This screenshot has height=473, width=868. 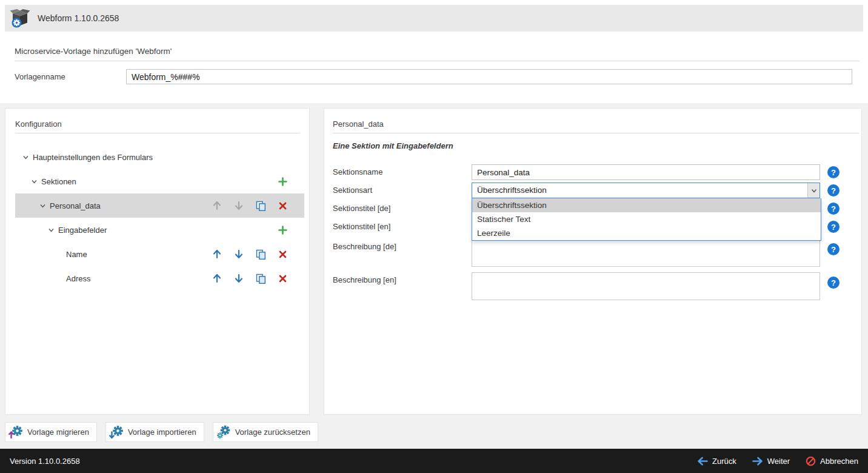 I want to click on cancel-button-label: Abbrechen, so click(x=839, y=461).